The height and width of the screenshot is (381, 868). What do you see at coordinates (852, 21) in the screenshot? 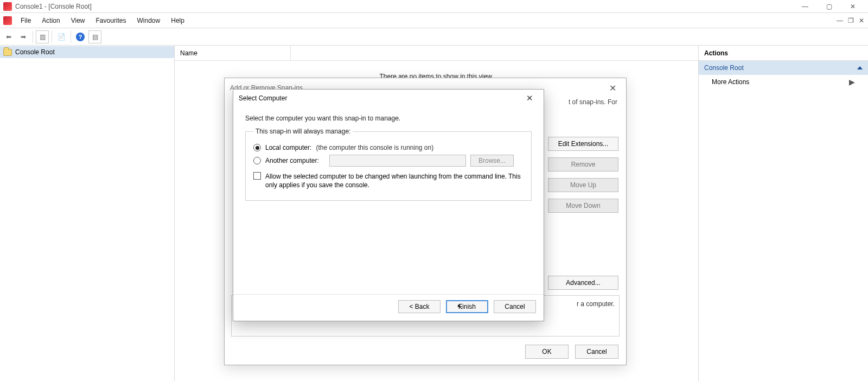
I see `doc-system-buttons: — ❐ ✕` at bounding box center [852, 21].